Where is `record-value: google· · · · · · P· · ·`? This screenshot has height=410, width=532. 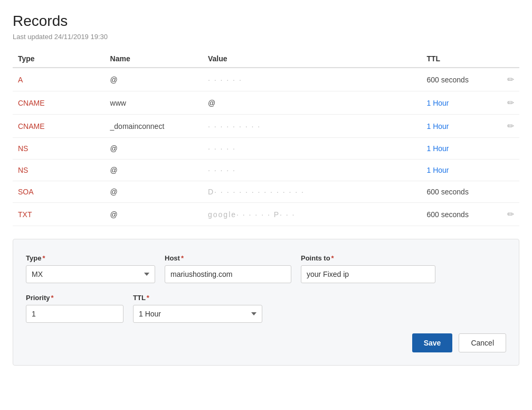 record-value: google· · · · · · P· · · is located at coordinates (312, 215).